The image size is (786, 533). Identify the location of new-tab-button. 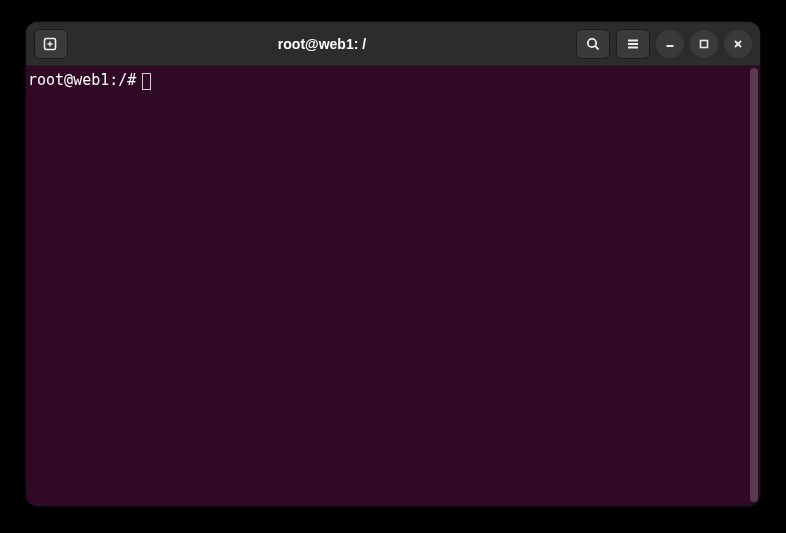
(51, 44).